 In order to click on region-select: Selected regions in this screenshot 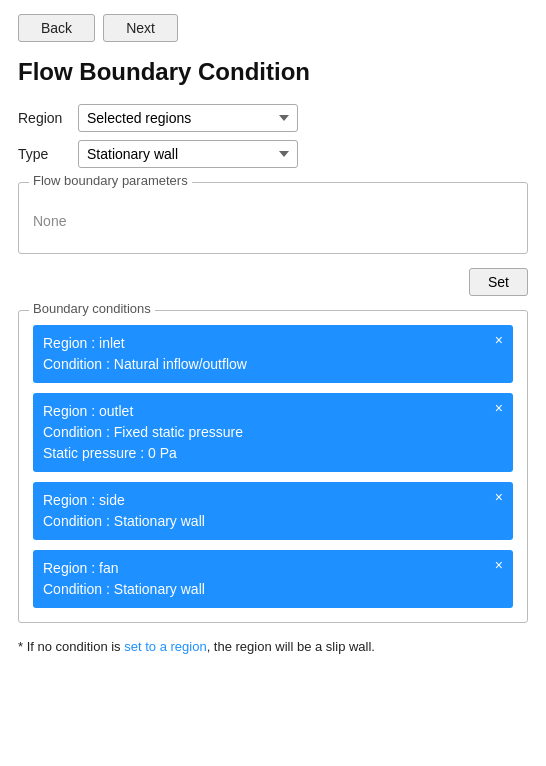, I will do `click(188, 118)`.